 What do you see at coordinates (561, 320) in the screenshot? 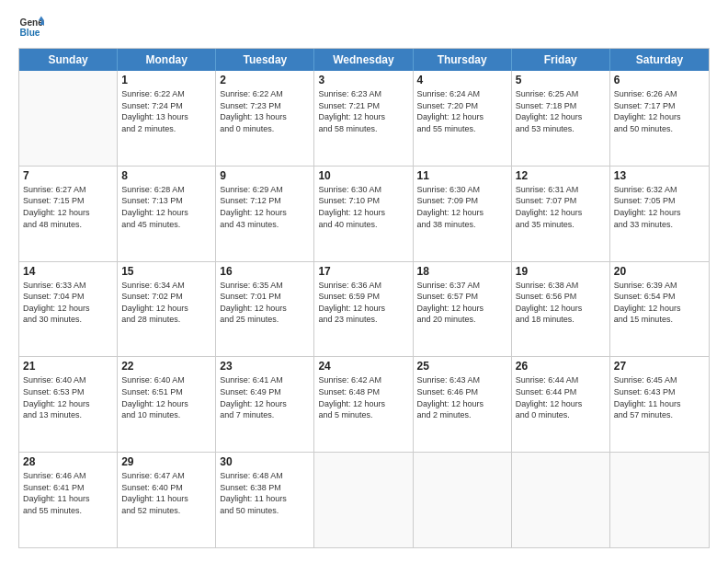
I see `cell-line: and 18 minutes.` at bounding box center [561, 320].